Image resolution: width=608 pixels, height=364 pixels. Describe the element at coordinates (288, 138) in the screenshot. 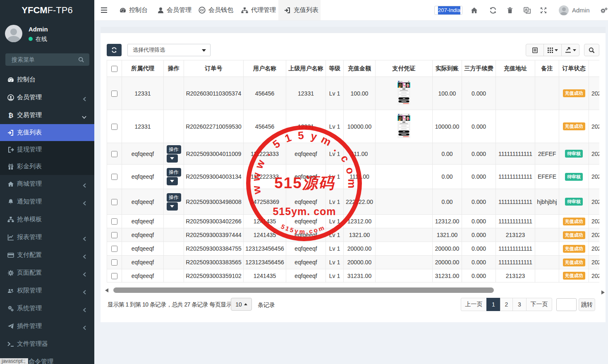

I see `svg-text: 1` at that location.